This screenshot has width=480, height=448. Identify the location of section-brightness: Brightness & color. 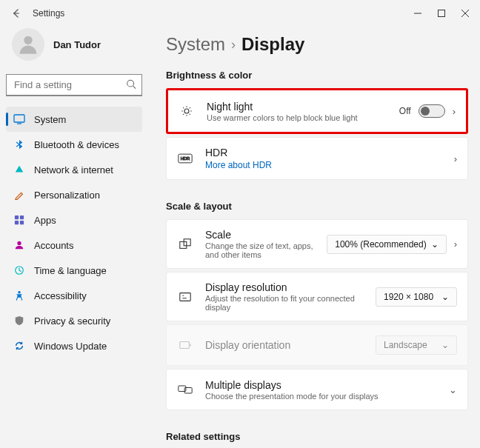
(317, 76).